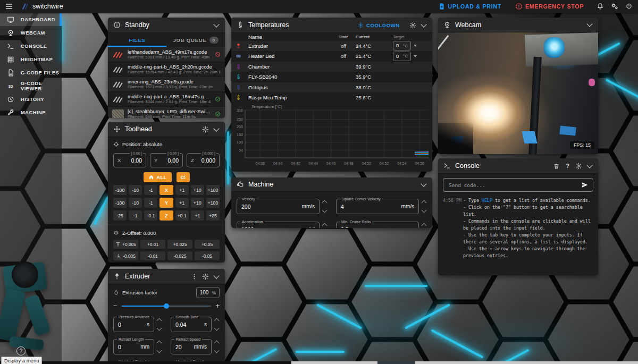 The image size is (638, 364). Describe the element at coordinates (153, 244) in the screenshot. I see `z-offset-button: +0.01` at that location.